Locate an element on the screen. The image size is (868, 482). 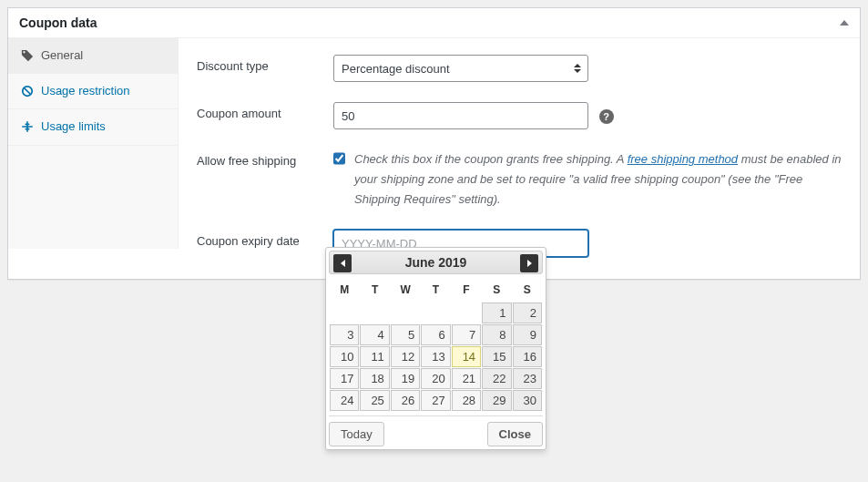
tabs: General Usage restriction Usage limits is located at coordinates (93, 144).